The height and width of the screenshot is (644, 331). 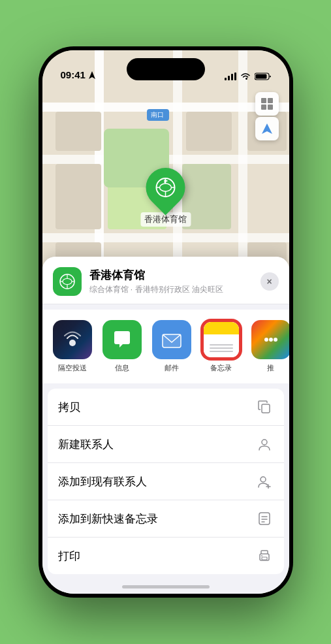 I want to click on location-name: 香港体育馆, so click(x=171, y=276).